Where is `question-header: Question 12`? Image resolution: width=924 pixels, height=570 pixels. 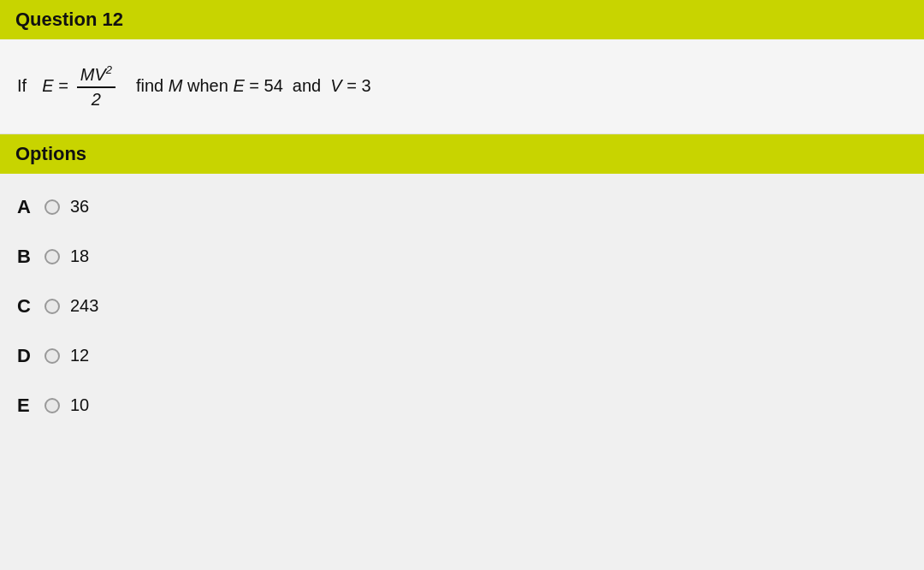
question-header: Question 12 is located at coordinates (462, 20).